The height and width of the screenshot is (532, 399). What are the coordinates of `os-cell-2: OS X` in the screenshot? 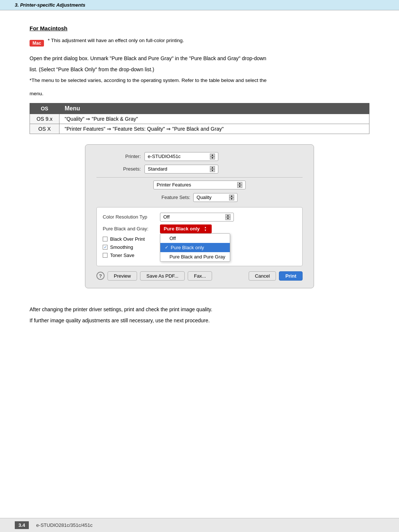 It's located at (45, 128).